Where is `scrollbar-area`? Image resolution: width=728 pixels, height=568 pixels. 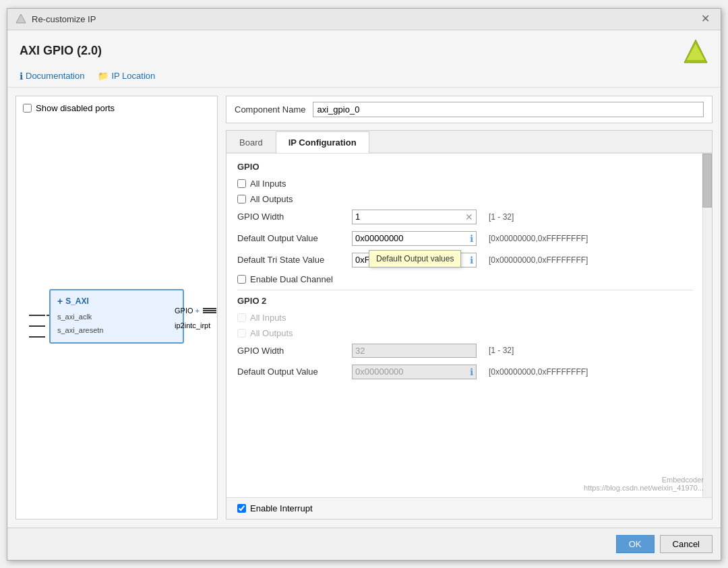 scrollbar-area is located at coordinates (707, 325).